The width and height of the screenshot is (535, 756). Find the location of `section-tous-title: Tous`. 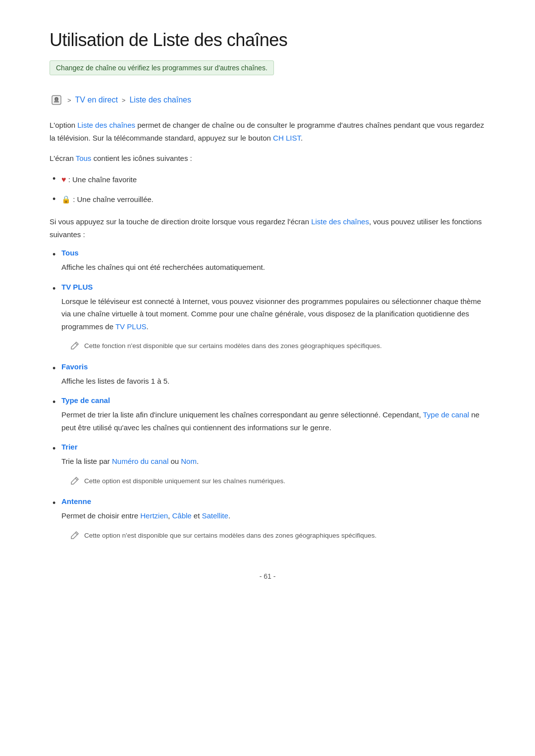

section-tous-title: Tous is located at coordinates (273, 252).